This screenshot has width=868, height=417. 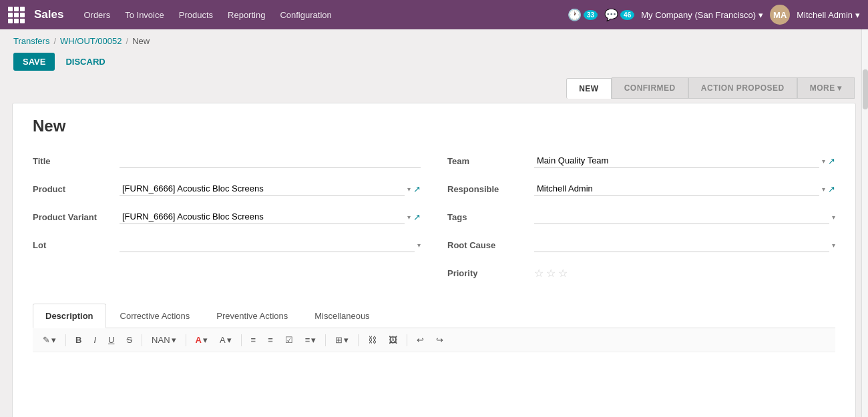 I want to click on msg-badge-count: 46, so click(x=628, y=15).